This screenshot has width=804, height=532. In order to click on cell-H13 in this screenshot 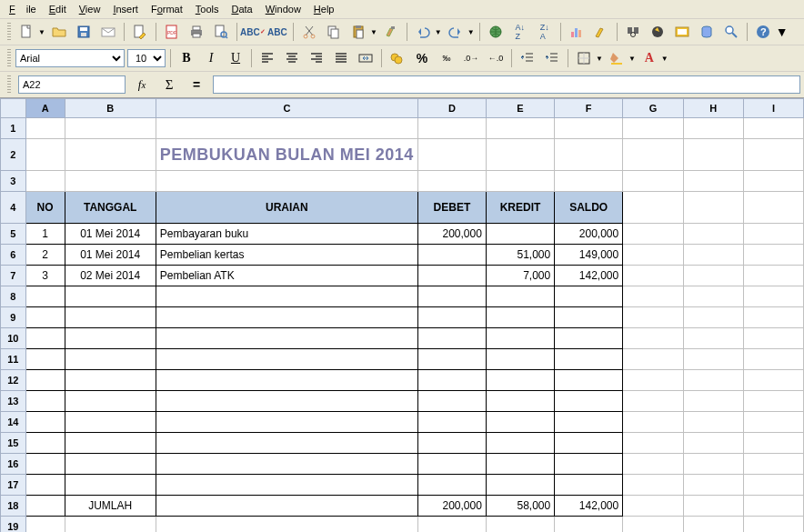, I will do `click(713, 402)`.